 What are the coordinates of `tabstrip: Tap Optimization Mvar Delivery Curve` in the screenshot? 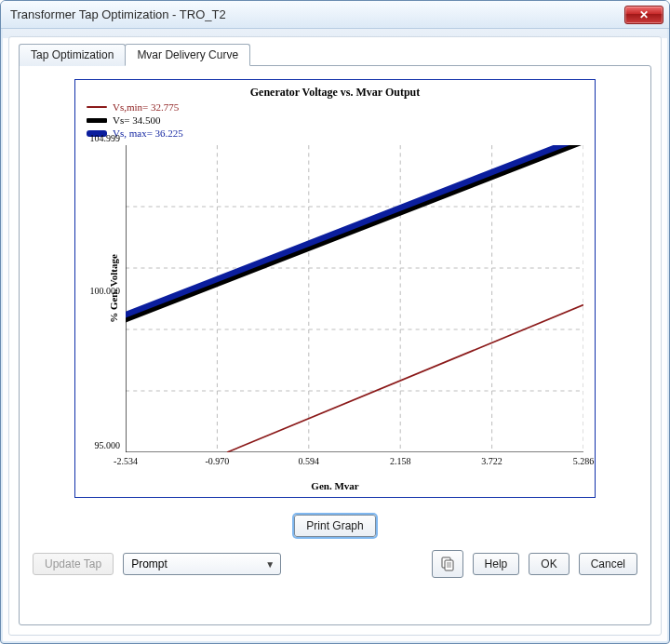 It's located at (335, 54).